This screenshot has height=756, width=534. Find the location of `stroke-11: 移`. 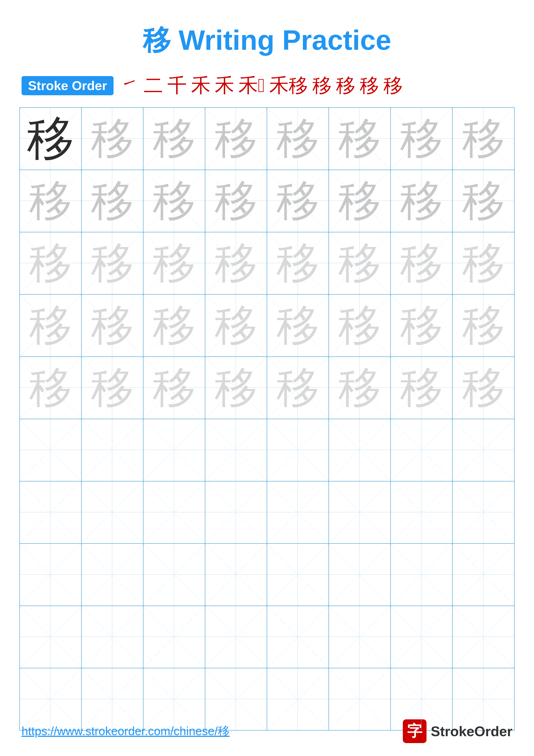

stroke-11: 移 is located at coordinates (393, 86).